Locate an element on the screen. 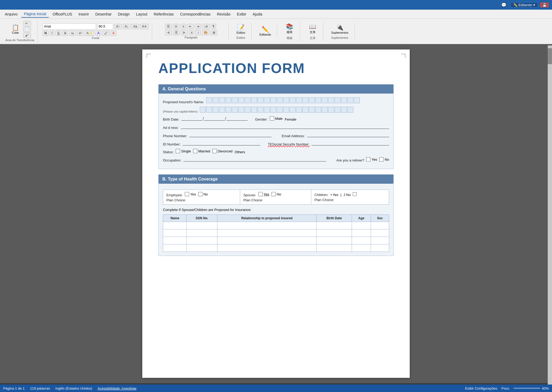  multilevel-button: ≡ is located at coordinates (183, 26).